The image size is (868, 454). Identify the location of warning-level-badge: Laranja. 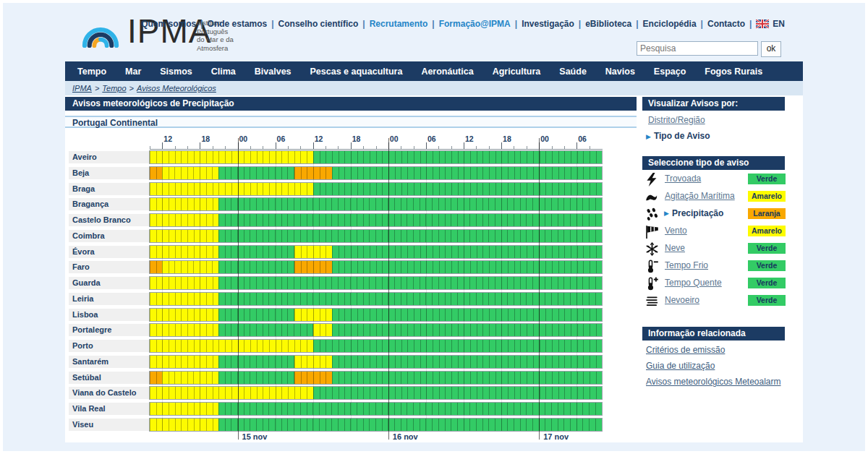
(767, 214).